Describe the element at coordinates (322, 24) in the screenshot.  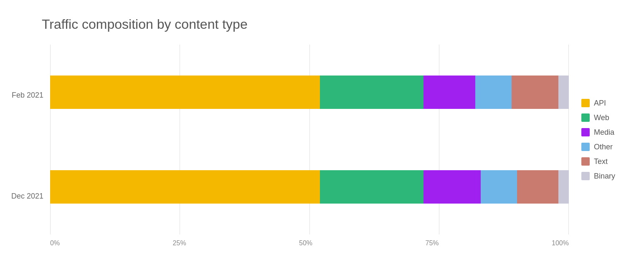
I see `chart-title: Traffic composition by content type` at that location.